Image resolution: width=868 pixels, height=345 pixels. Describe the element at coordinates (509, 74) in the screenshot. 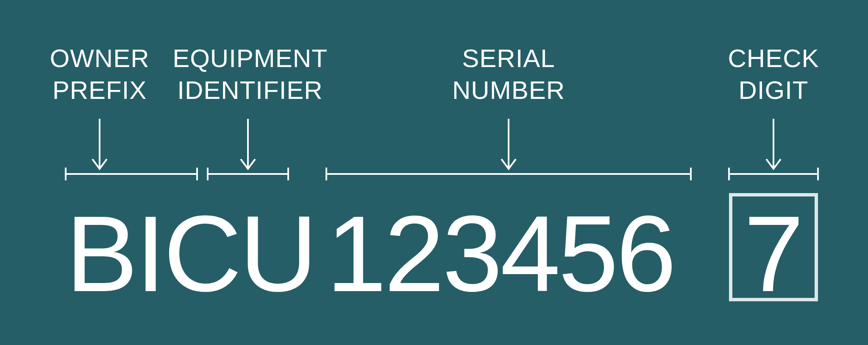

I see `label-serial-number: SERIAL NUMBER` at that location.